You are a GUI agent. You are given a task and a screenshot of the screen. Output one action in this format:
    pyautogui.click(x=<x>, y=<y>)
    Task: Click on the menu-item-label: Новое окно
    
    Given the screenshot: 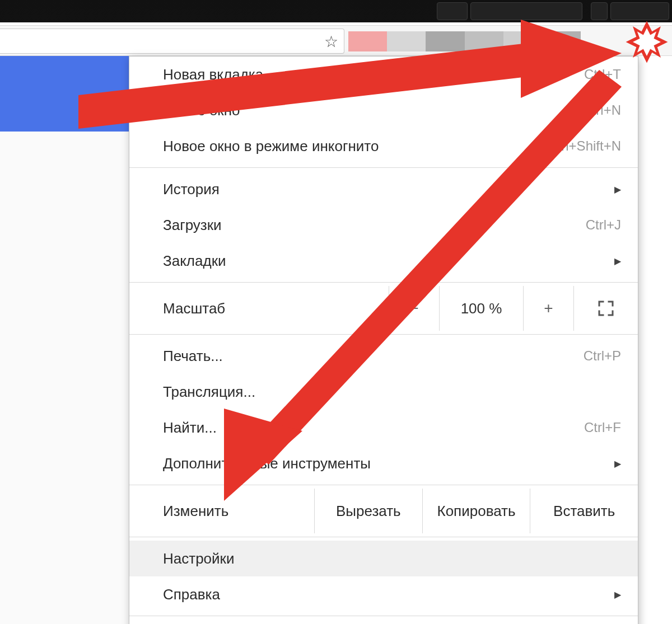 What is the action you would take?
    pyautogui.click(x=202, y=111)
    